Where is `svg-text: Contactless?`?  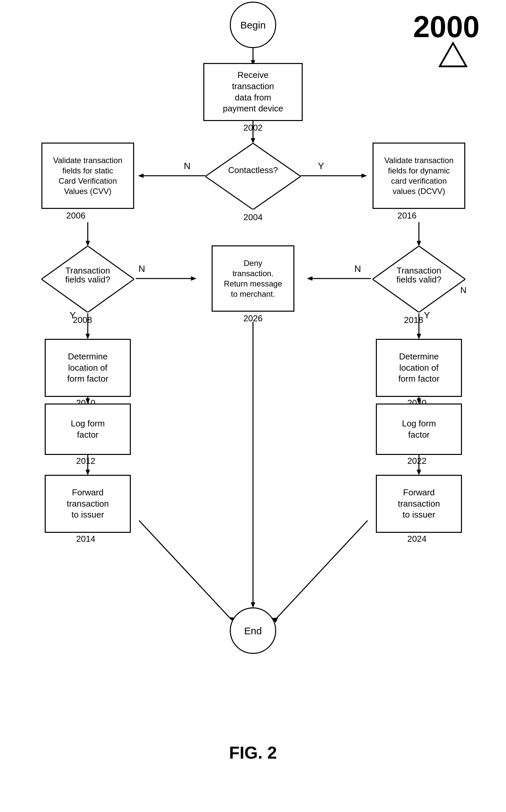
svg-text: Contactless? is located at coordinates (253, 170).